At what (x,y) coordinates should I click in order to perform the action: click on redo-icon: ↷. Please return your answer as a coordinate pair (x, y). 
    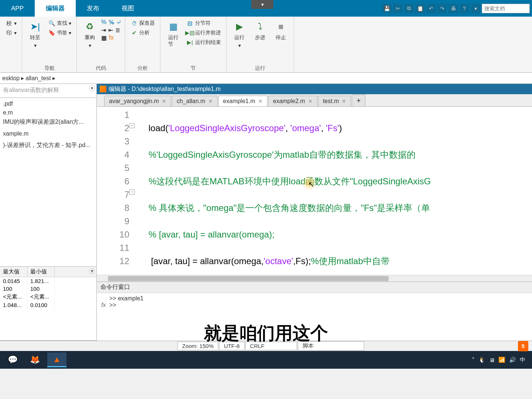
    Looking at the image, I should click on (442, 8).